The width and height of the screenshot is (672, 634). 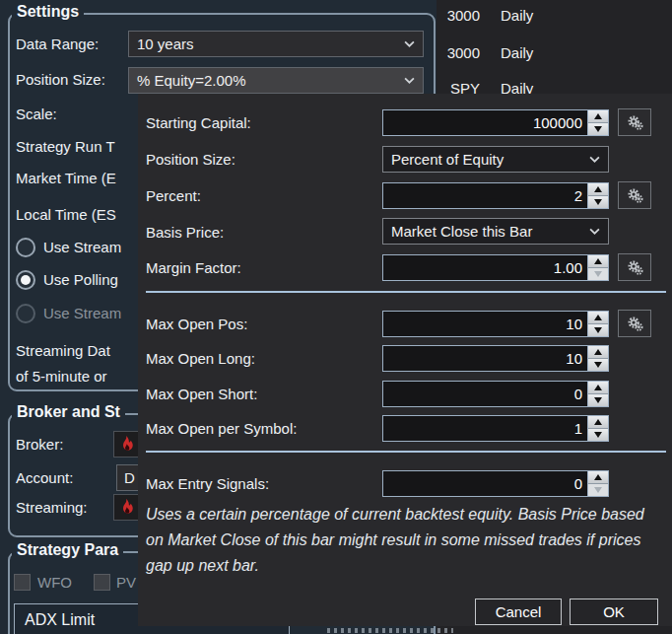 I want to click on dialog-position-size-select: Percent of Equity, so click(x=496, y=160).